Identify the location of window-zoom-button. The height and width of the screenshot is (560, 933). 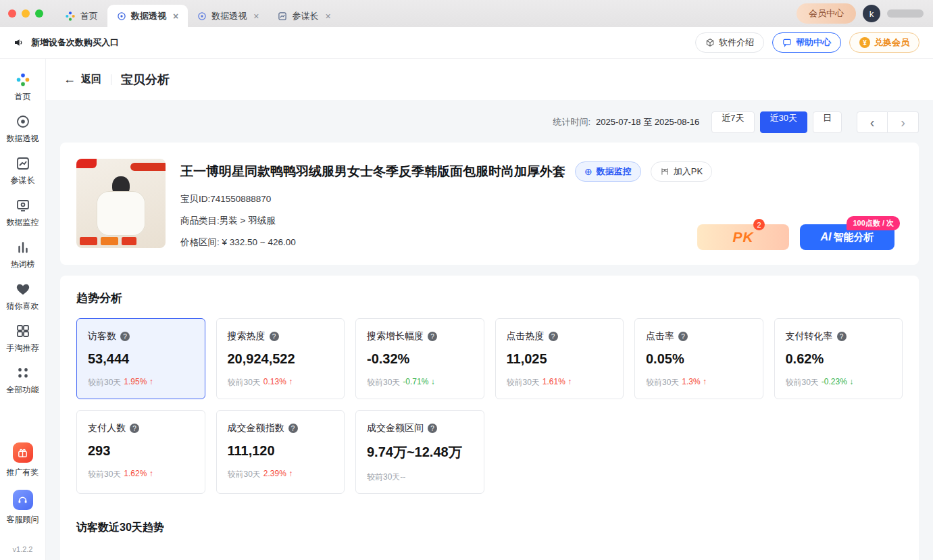
(39, 14).